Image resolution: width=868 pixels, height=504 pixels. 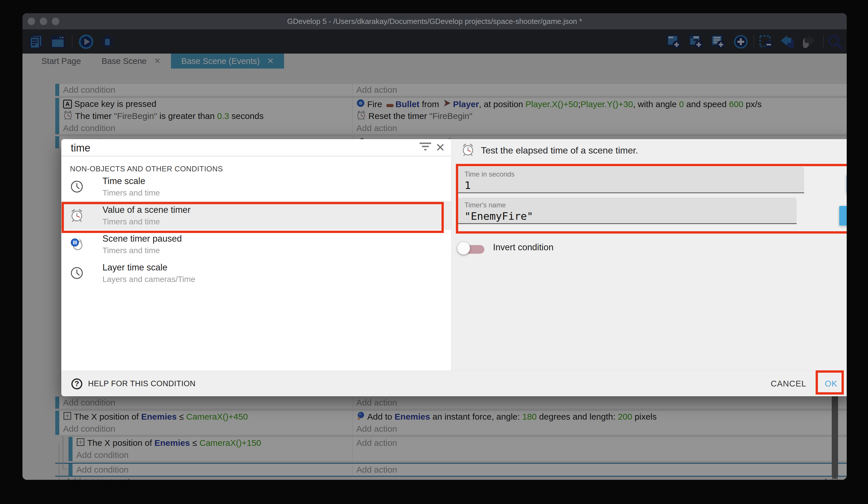 What do you see at coordinates (830, 383) in the screenshot?
I see `annotation-box-ok` at bounding box center [830, 383].